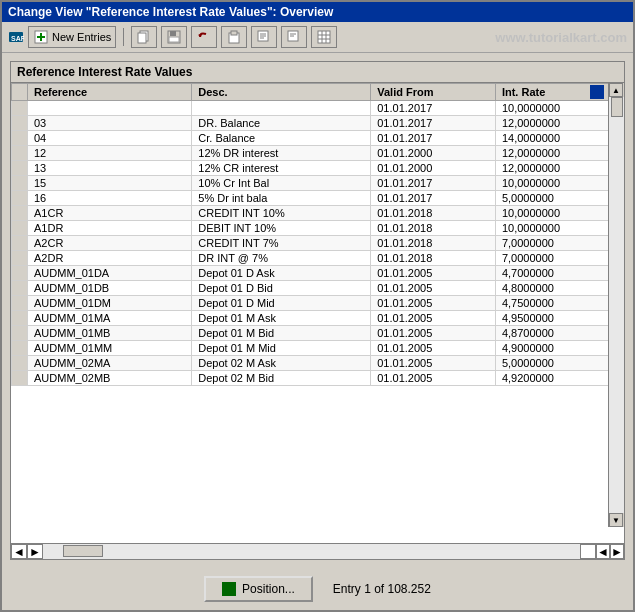 Image resolution: width=635 pixels, height=612 pixels. I want to click on cell-int_rate: 12,0000000, so click(559, 154).